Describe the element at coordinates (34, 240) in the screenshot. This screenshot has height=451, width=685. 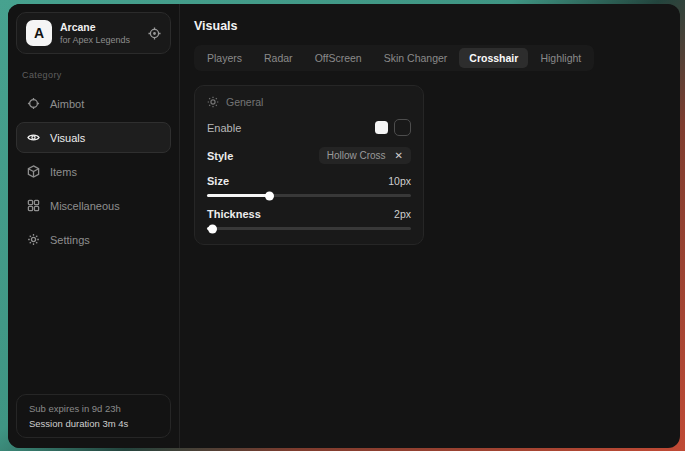
I see `gear-icon` at that location.